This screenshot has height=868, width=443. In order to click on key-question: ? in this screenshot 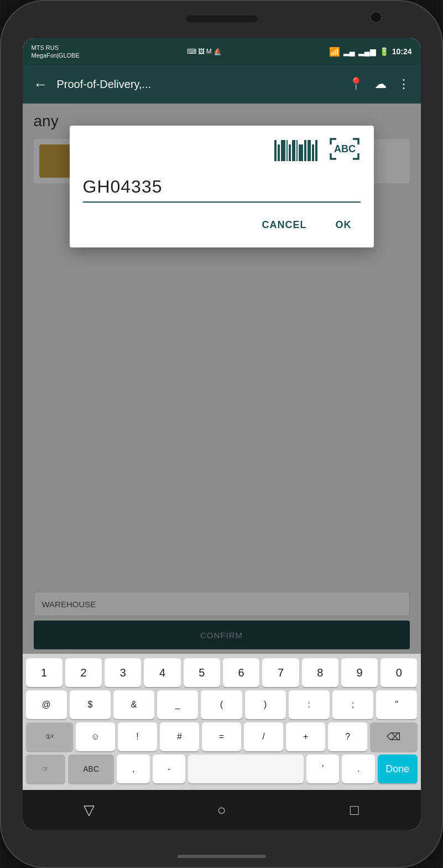, I will do `click(347, 737)`.